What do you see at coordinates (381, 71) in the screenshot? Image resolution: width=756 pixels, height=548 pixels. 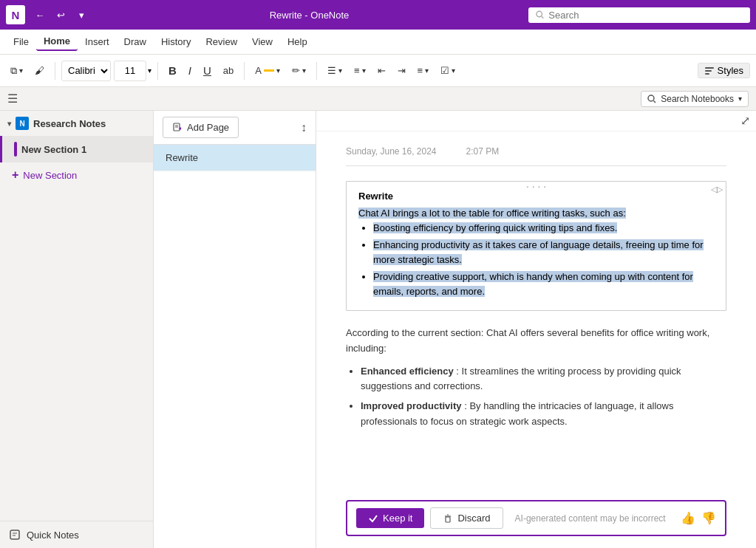 I see `indent-decrease-button: ⇤` at bounding box center [381, 71].